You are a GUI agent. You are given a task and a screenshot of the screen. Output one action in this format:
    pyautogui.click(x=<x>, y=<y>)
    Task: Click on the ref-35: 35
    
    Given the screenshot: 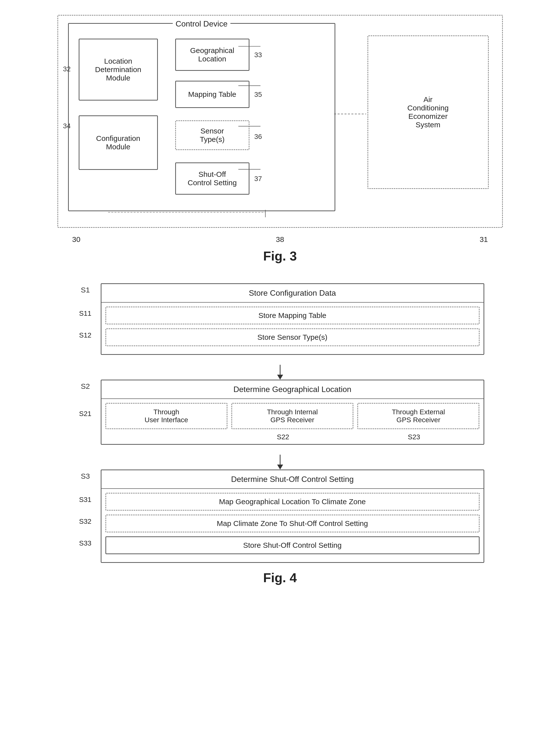 What is the action you would take?
    pyautogui.click(x=258, y=95)
    